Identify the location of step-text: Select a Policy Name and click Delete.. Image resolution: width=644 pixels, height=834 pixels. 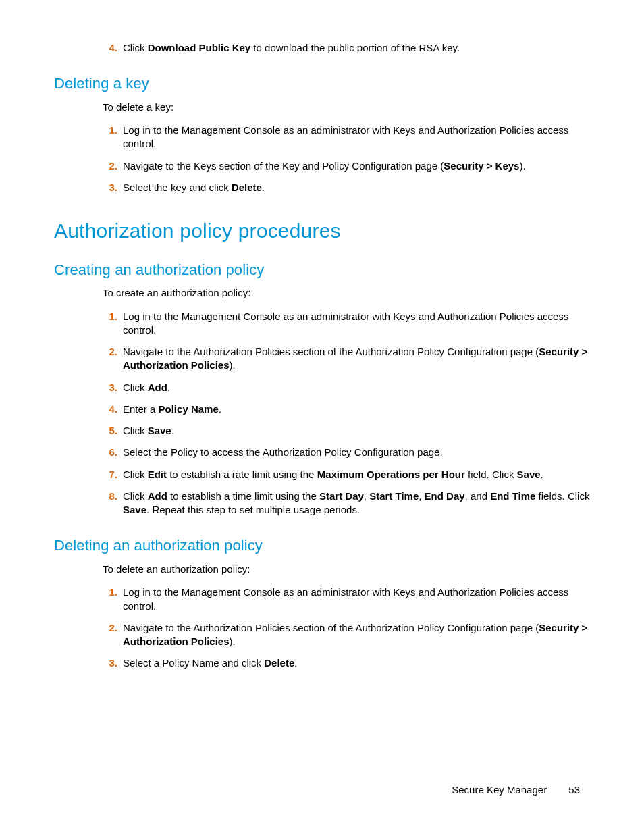
(210, 663).